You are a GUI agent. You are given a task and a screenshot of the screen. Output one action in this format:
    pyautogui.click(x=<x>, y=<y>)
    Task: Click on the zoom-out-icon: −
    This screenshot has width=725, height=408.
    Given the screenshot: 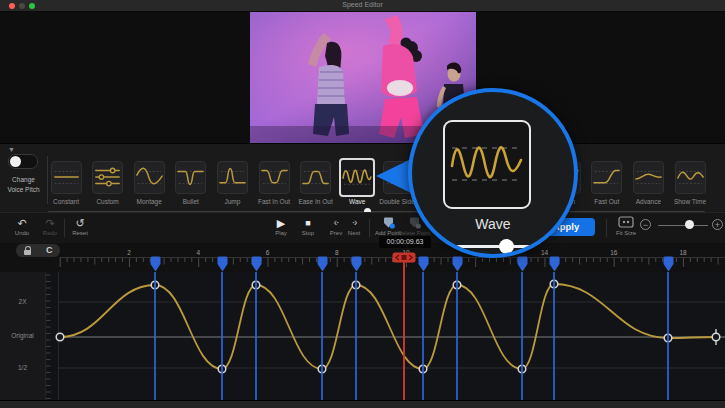 What is the action you would take?
    pyautogui.click(x=646, y=224)
    